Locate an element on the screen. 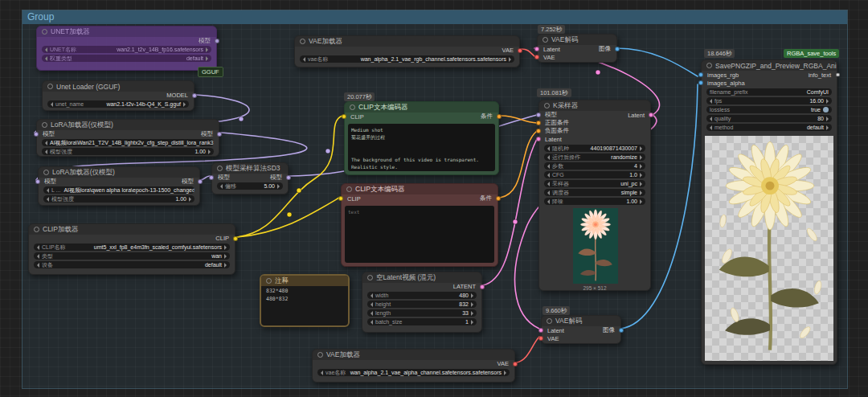 The width and height of the screenshot is (868, 397). widget-weight-dtype: 权重类型default is located at coordinates (127, 58).